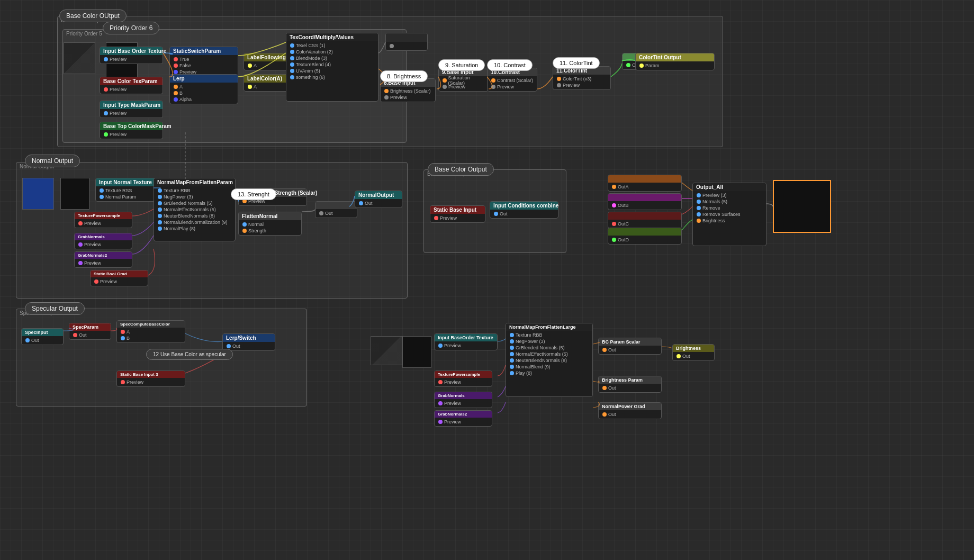  I want to click on node-normal-input: Input Normal Texture Texture RSS Normal …, so click(127, 189).